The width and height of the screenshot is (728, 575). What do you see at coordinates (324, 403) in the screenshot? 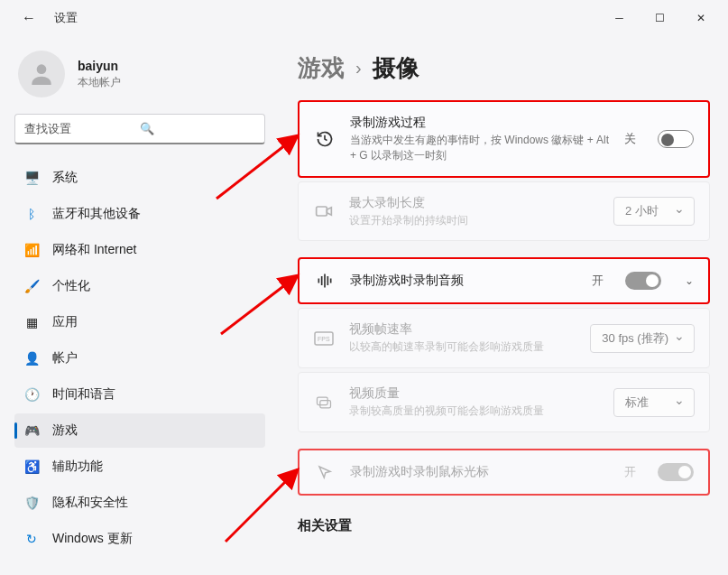
I see `quality-icon` at bounding box center [324, 403].